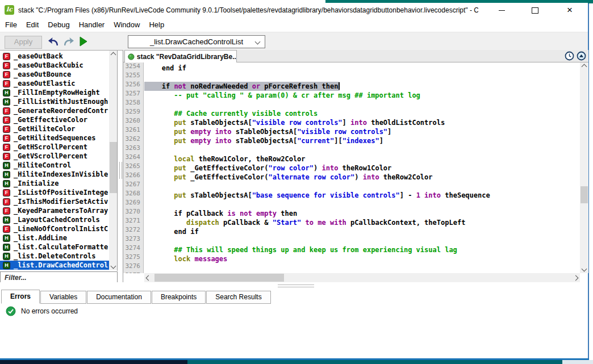 The image size is (593, 364). What do you see at coordinates (127, 25) in the screenshot?
I see `menu-item-window: Window` at bounding box center [127, 25].